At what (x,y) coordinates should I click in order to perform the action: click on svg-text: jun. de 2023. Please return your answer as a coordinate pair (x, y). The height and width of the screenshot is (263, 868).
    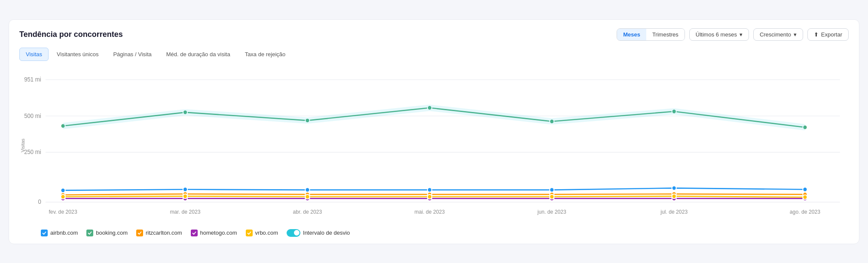
    Looking at the image, I should click on (552, 212).